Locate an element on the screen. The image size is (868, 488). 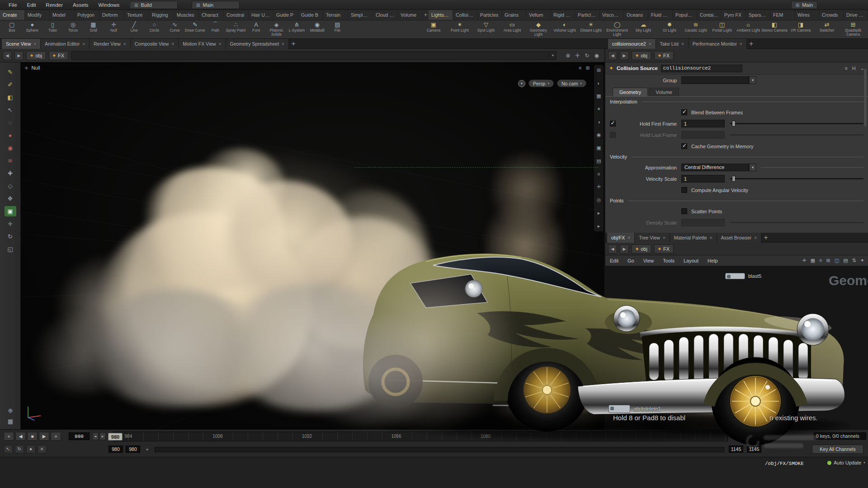
shelf-tab: Crowds is located at coordinates (831, 15).